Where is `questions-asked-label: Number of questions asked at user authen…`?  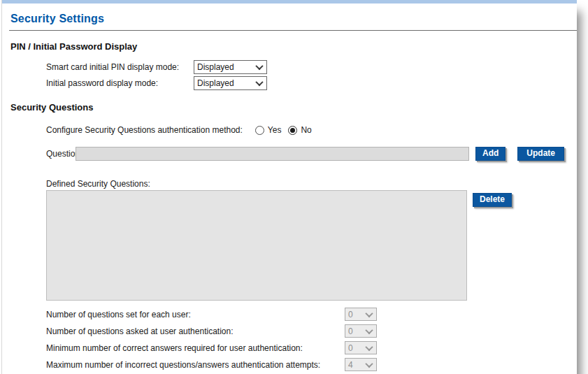
questions-asked-label: Number of questions asked at user authen… is located at coordinates (196, 331).